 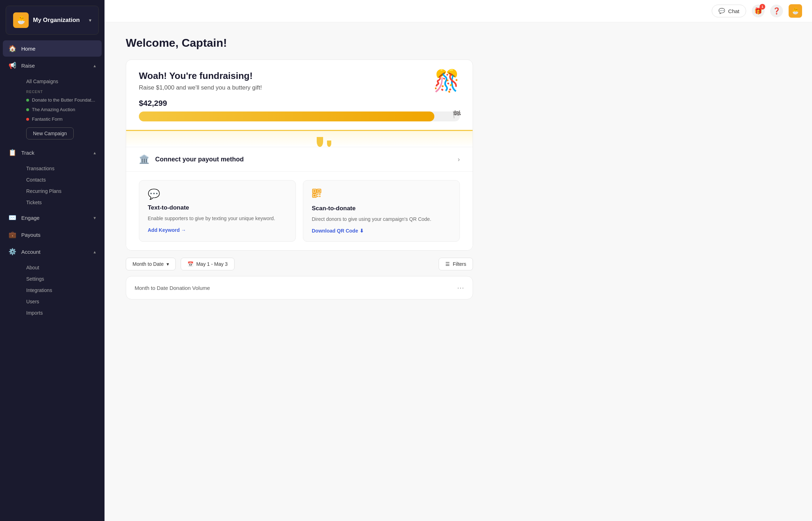 What do you see at coordinates (12, 48) in the screenshot?
I see `home-icon: 🏠` at bounding box center [12, 48].